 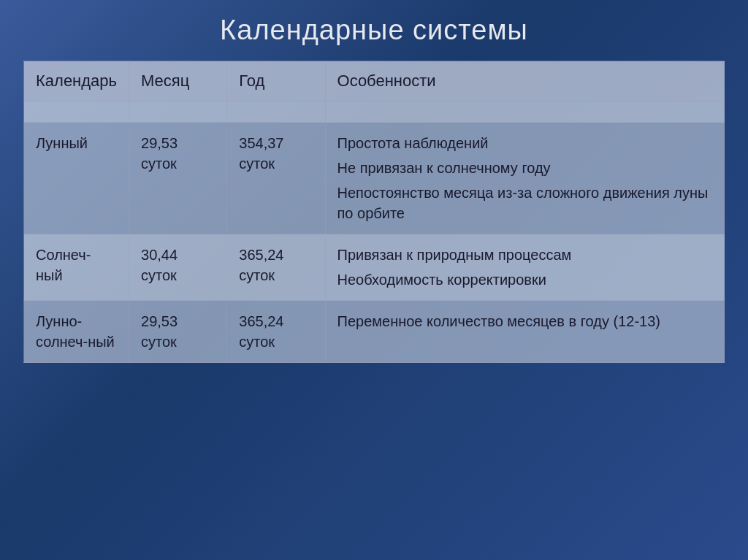 I want to click on table-row, so click(x=374, y=112).